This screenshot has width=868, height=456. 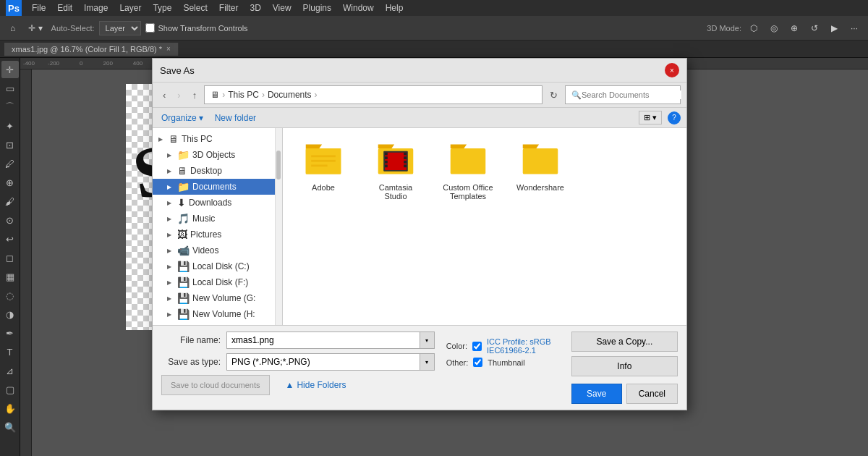 I want to click on menu-help: Help, so click(x=395, y=8).